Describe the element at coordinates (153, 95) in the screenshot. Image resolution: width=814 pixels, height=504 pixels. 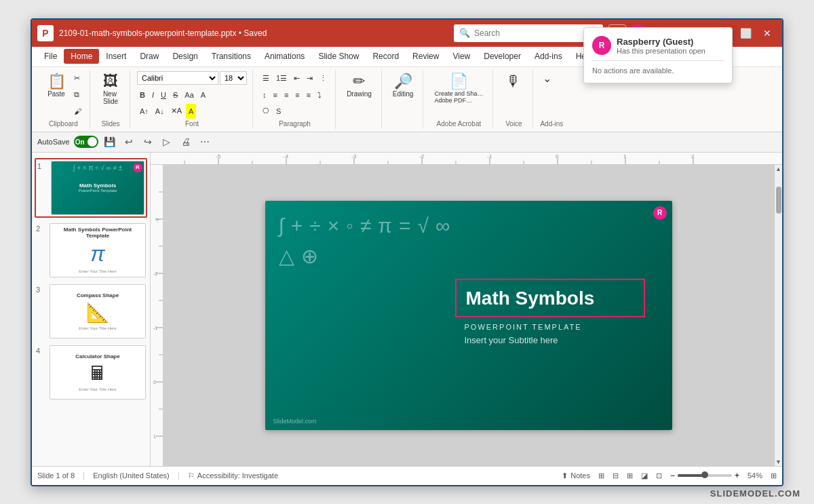
I see `italic-button: I` at that location.